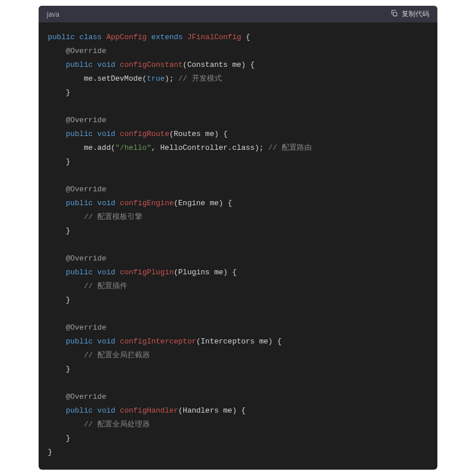 Image resolution: width=476 pixels, height=476 pixels. I want to click on language-label: java, so click(53, 14).